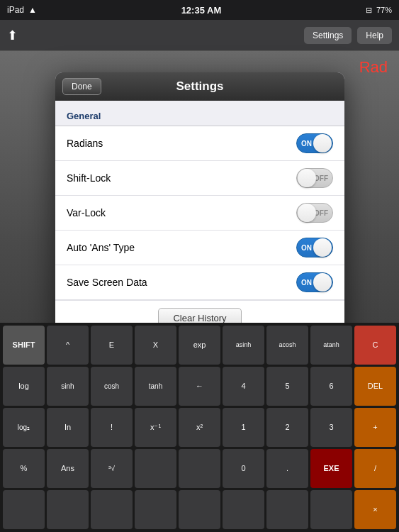  What do you see at coordinates (22, 10) in the screenshot?
I see `status-left: iPad ▲` at bounding box center [22, 10].